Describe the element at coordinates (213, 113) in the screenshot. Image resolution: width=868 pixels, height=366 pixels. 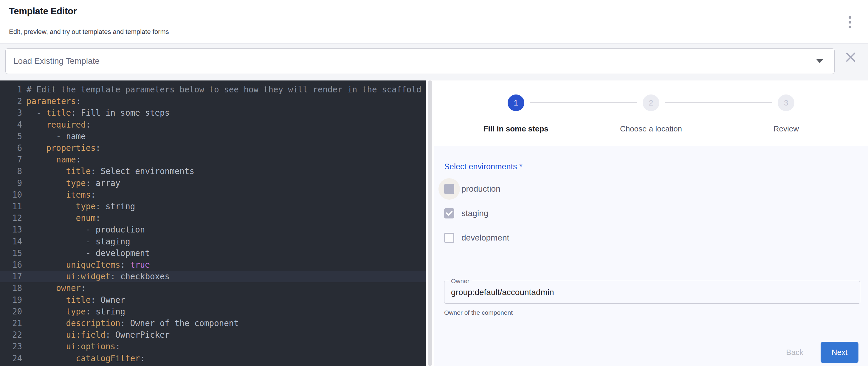
I see `code-line: 3 - title: Fill in some steps` at that location.